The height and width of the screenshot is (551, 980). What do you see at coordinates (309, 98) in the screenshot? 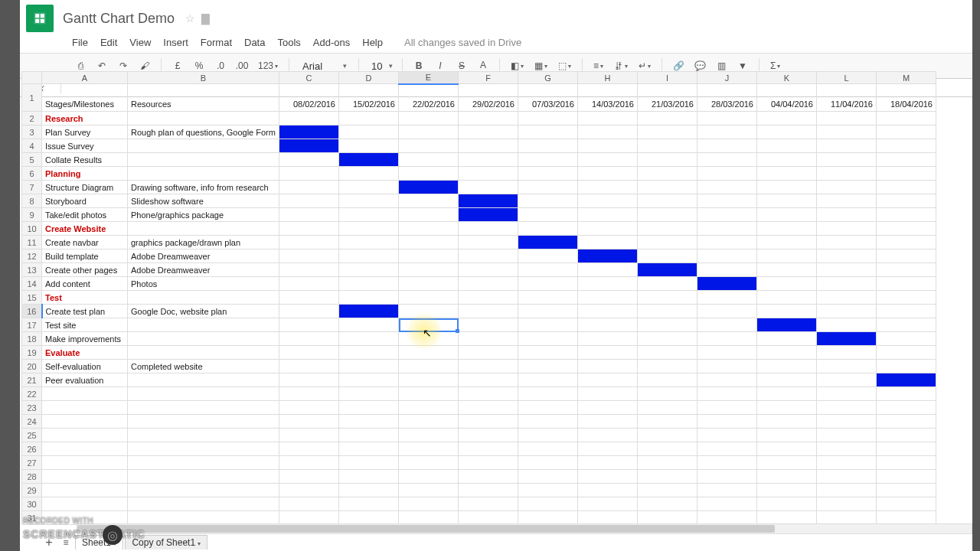
I see `cell: 08/02/2016` at bounding box center [309, 98].